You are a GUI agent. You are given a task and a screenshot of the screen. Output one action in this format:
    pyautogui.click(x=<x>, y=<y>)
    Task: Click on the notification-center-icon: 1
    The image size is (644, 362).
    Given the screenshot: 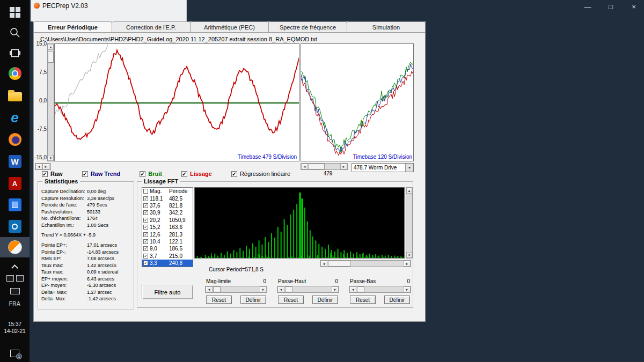 What is the action you would take?
    pyautogui.click(x=15, y=353)
    